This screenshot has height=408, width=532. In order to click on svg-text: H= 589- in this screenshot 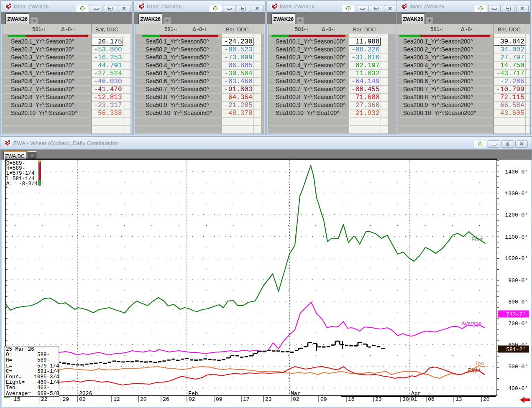, I will do `click(28, 360)`.